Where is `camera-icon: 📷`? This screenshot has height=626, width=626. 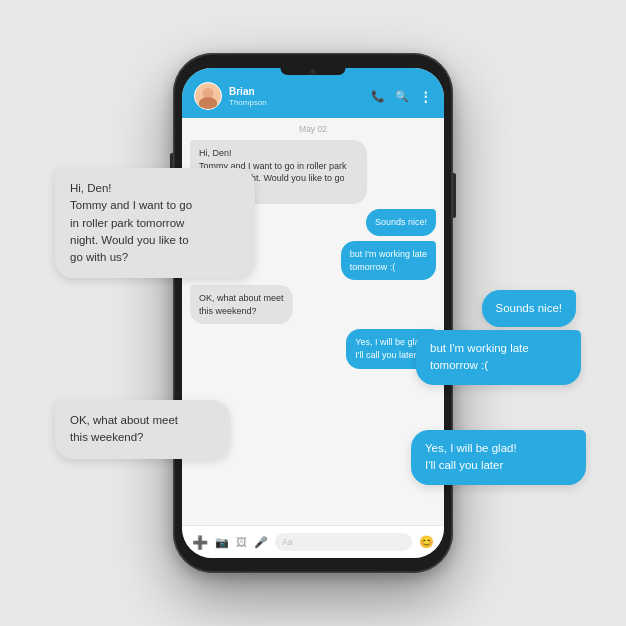
camera-icon: 📷 is located at coordinates (222, 542).